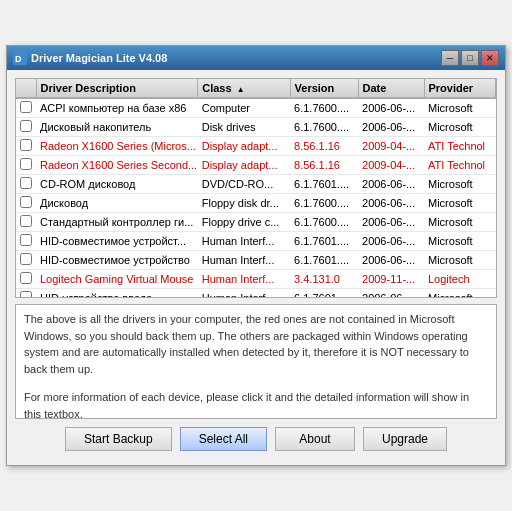  What do you see at coordinates (99, 58) in the screenshot?
I see `window-title: Driver Magician Lite V4.08` at bounding box center [99, 58].